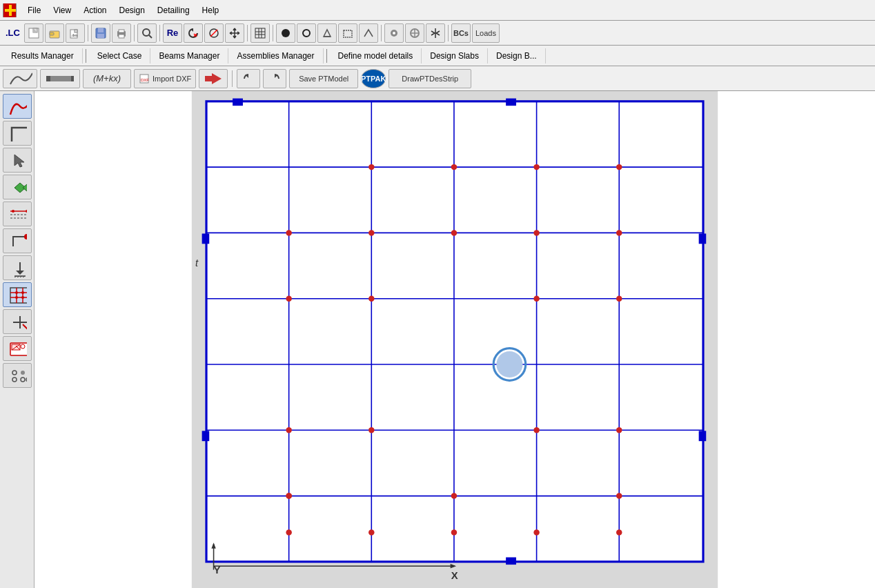 The width and height of the screenshot is (875, 588). I want to click on solid-node-button, so click(286, 33).